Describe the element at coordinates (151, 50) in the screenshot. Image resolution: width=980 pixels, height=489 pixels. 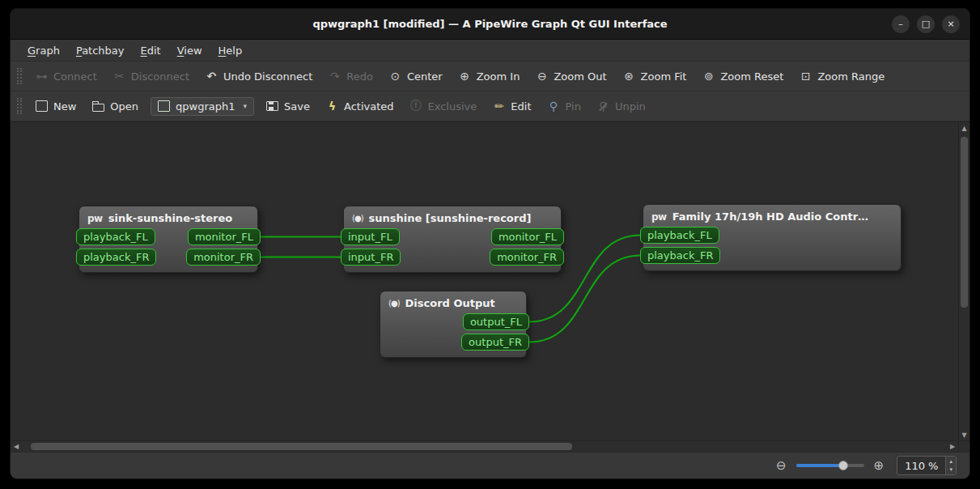
I see `menu-edit: Edit` at that location.